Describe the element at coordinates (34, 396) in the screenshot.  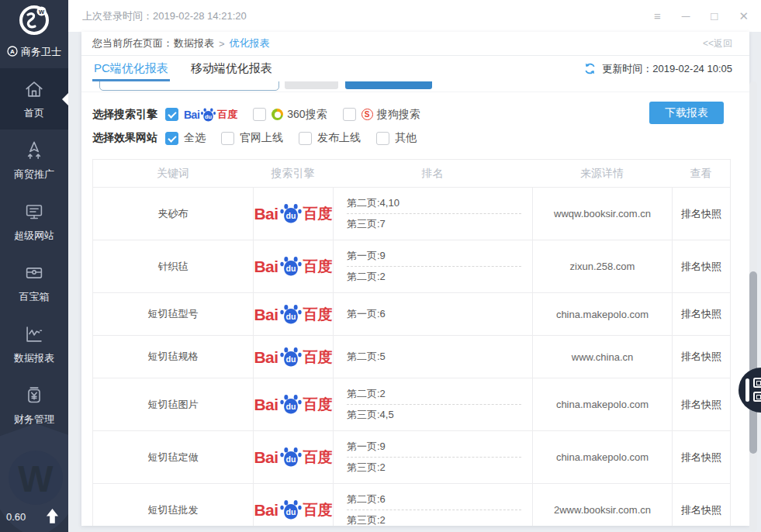
I see `finance-icon` at that location.